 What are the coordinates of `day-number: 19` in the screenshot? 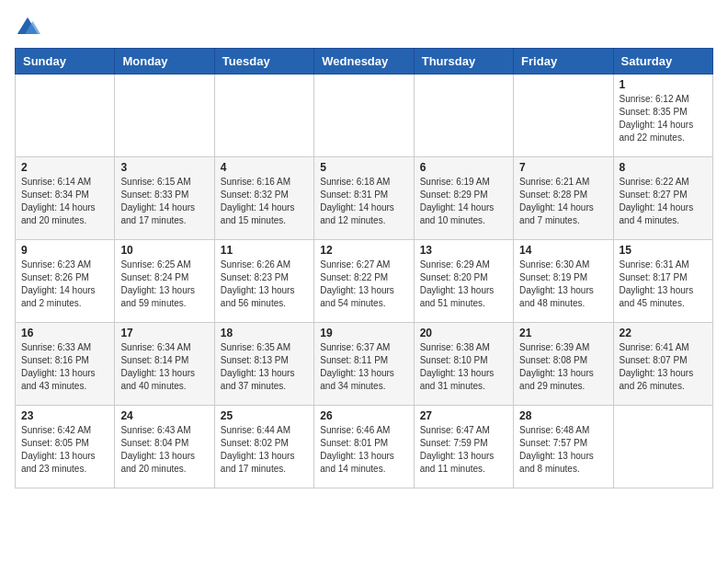 It's located at (364, 333).